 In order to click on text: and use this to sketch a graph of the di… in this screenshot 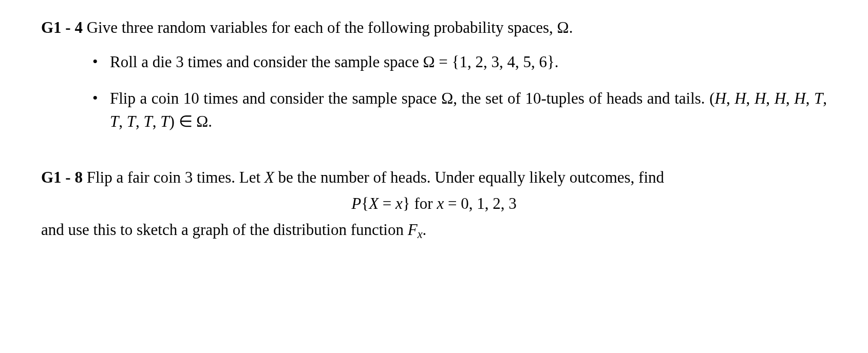, I will do `click(224, 230)`.